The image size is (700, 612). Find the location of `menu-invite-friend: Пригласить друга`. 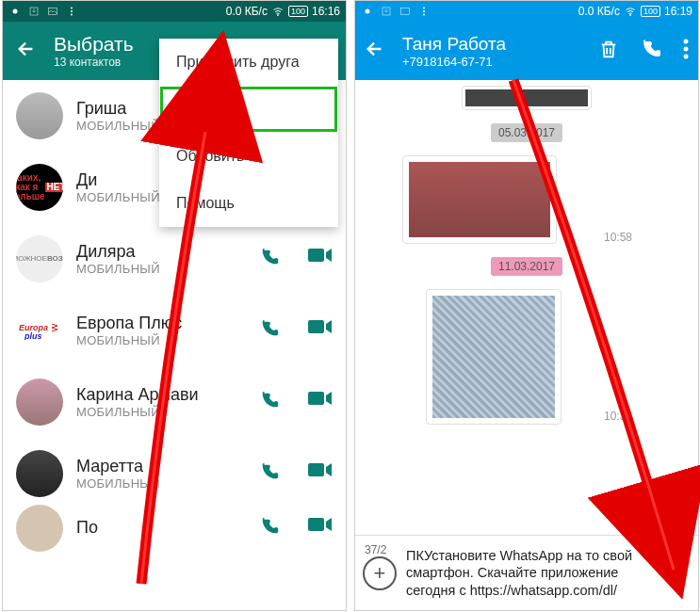

menu-invite-friend: Пригласить друга is located at coordinates (249, 62).